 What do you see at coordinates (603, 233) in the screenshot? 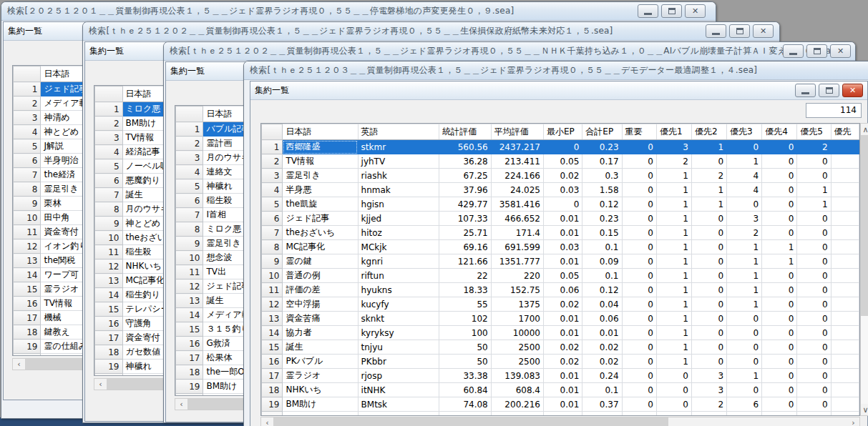
I see `total-ep-cell: 0.15` at bounding box center [603, 233].